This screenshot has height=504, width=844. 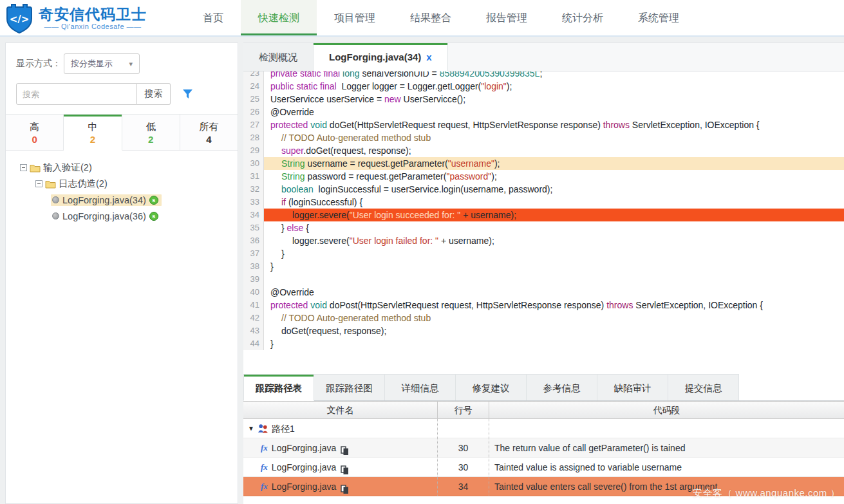 What do you see at coordinates (562, 387) in the screenshot?
I see `detail-tab-4: 参考信息` at bounding box center [562, 387].